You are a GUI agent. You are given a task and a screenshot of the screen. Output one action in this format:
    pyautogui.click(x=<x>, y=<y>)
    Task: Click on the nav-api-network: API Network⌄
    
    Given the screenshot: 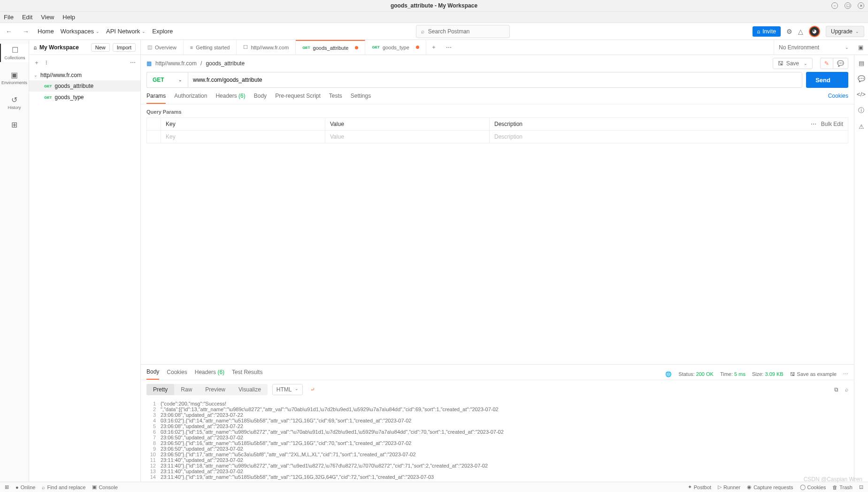 What is the action you would take?
    pyautogui.click(x=126, y=31)
    